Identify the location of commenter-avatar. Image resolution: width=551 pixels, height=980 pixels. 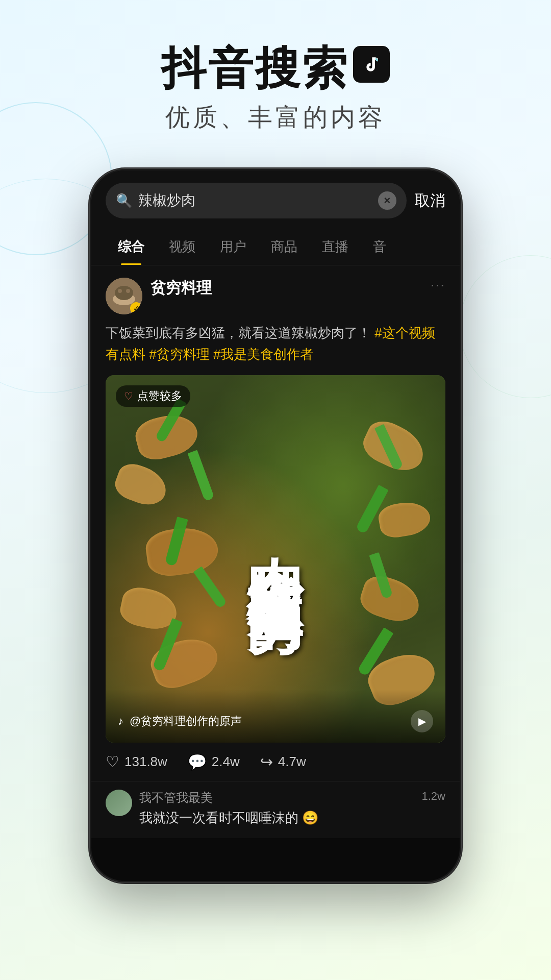
(119, 803).